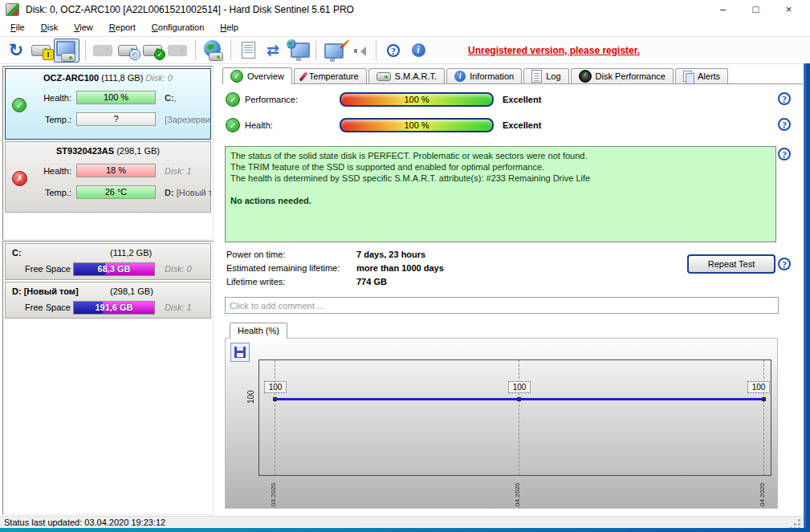 Image resolution: width=810 pixels, height=532 pixels. Describe the element at coordinates (188, 120) in the screenshot. I see `stat-note: [Зарезервиро` at that location.